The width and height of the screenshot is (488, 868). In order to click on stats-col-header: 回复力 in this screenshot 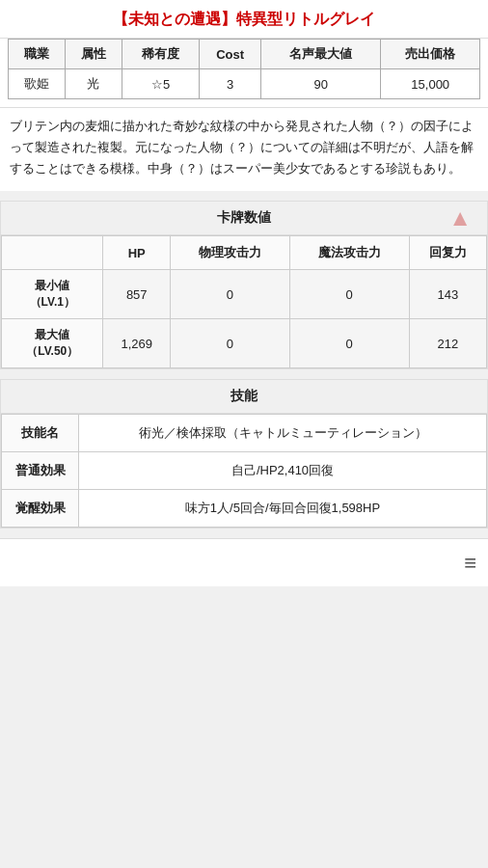, I will do `click(447, 253)`.